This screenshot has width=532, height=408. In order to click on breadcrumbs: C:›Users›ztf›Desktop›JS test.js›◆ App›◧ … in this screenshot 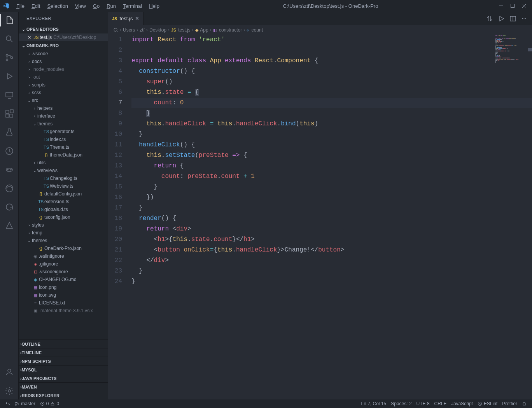, I will do `click(320, 30)`.